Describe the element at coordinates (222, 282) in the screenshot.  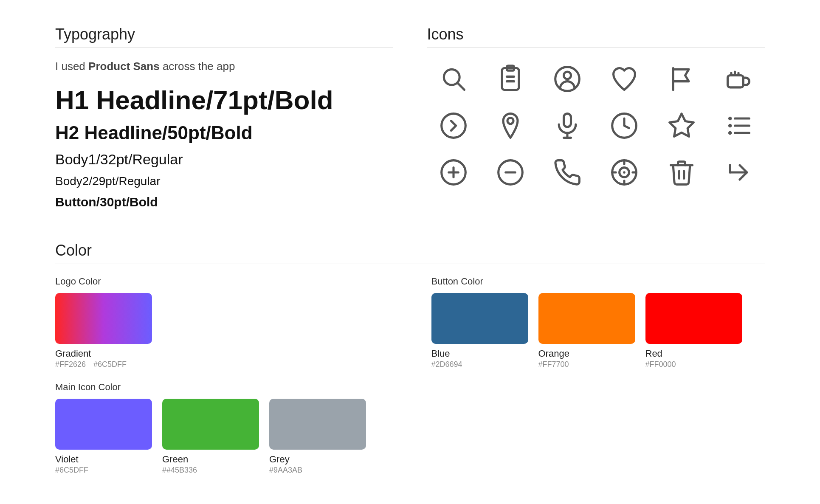
I see `logo-color-label: Logo Color` at that location.